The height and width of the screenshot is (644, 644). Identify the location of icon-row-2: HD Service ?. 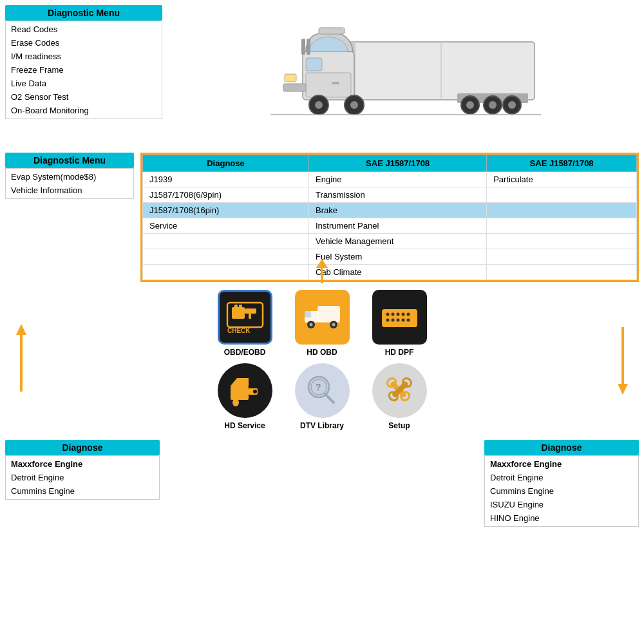
(322, 397).